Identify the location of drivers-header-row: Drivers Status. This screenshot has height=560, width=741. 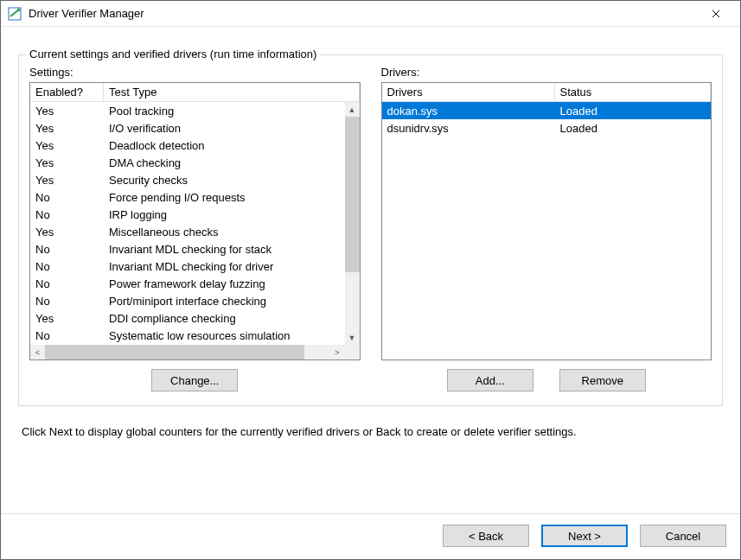
(546, 92).